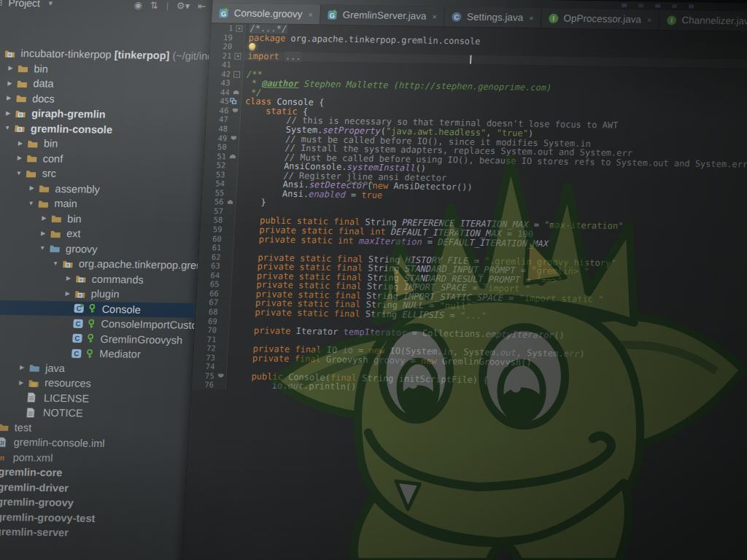  I want to click on tree-item-label: resources, so click(68, 384).